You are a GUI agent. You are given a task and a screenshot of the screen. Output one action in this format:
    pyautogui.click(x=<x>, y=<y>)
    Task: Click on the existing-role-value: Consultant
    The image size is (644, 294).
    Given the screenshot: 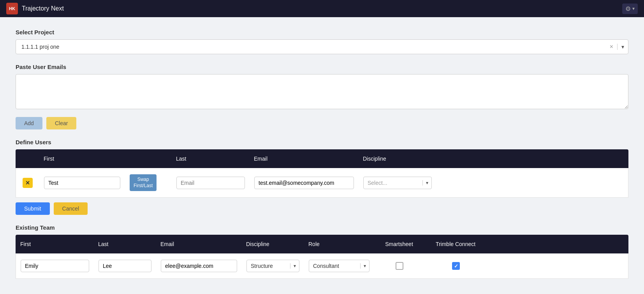 What is the action you would take?
    pyautogui.click(x=335, y=266)
    